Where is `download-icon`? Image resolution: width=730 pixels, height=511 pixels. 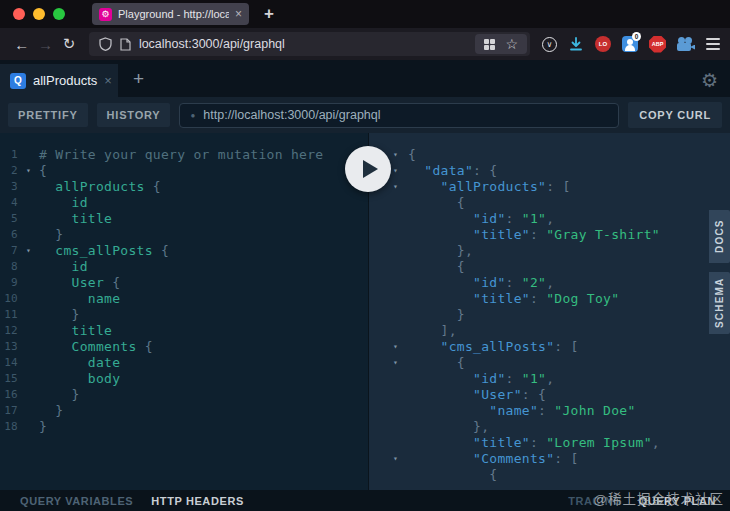
download-icon is located at coordinates (576, 44).